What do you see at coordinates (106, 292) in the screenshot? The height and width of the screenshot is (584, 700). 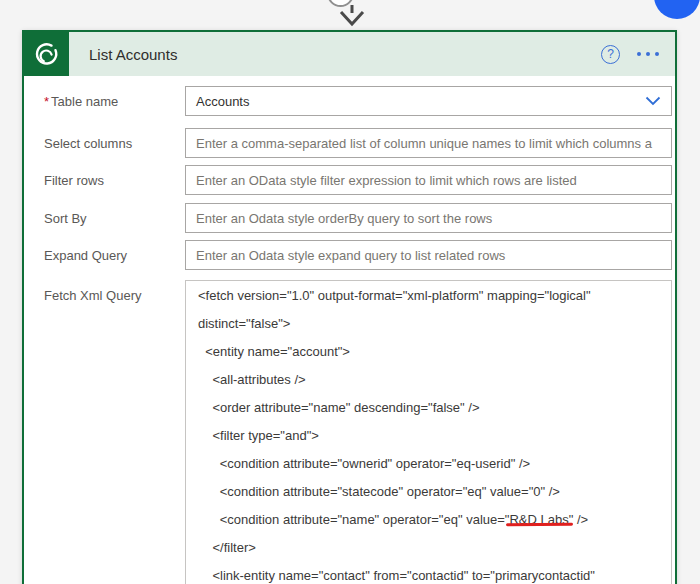 I see `fetch-xml-label: Fetch Xml Query` at bounding box center [106, 292].